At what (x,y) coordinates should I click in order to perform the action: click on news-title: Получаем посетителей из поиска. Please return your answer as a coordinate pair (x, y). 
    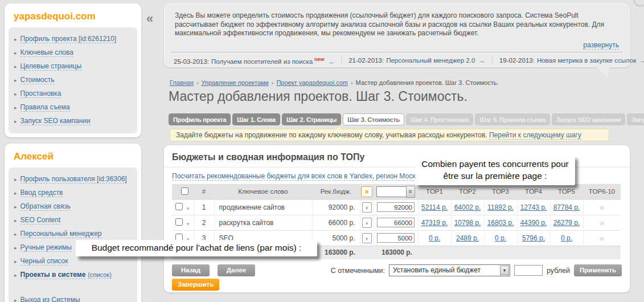
    Looking at the image, I should click on (262, 62).